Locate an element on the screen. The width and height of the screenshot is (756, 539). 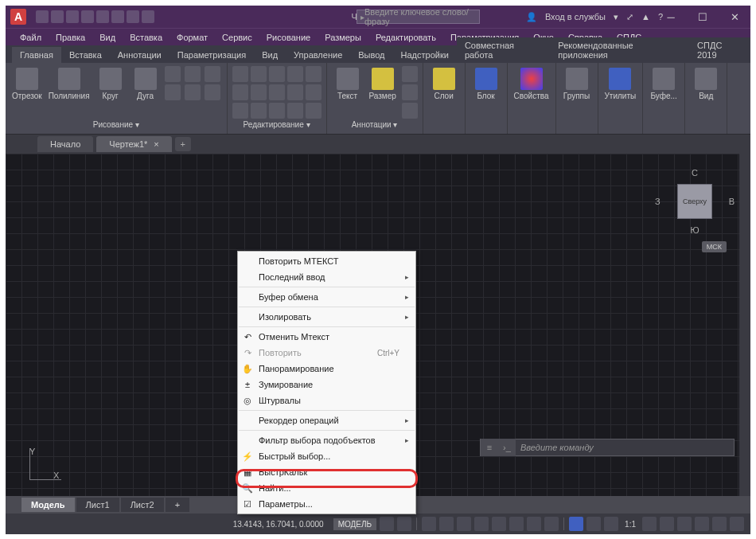
status-custom-icon is located at coordinates (737, 524).